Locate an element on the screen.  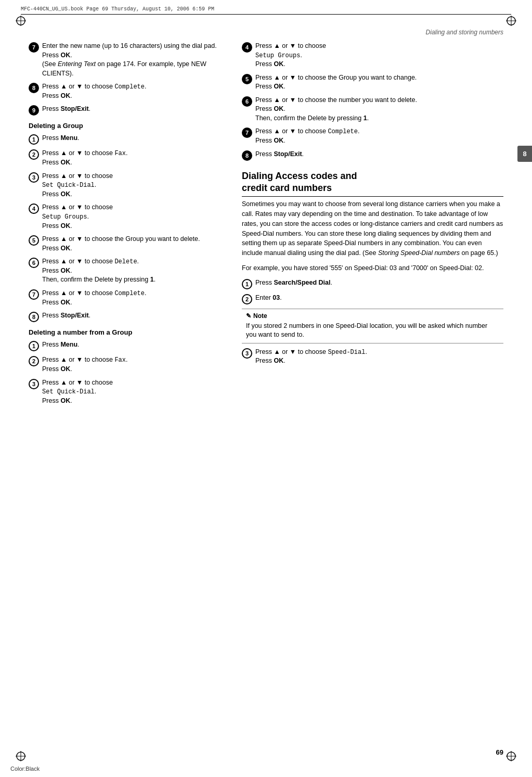
del-group-circle-4: 4 is located at coordinates (34, 209).